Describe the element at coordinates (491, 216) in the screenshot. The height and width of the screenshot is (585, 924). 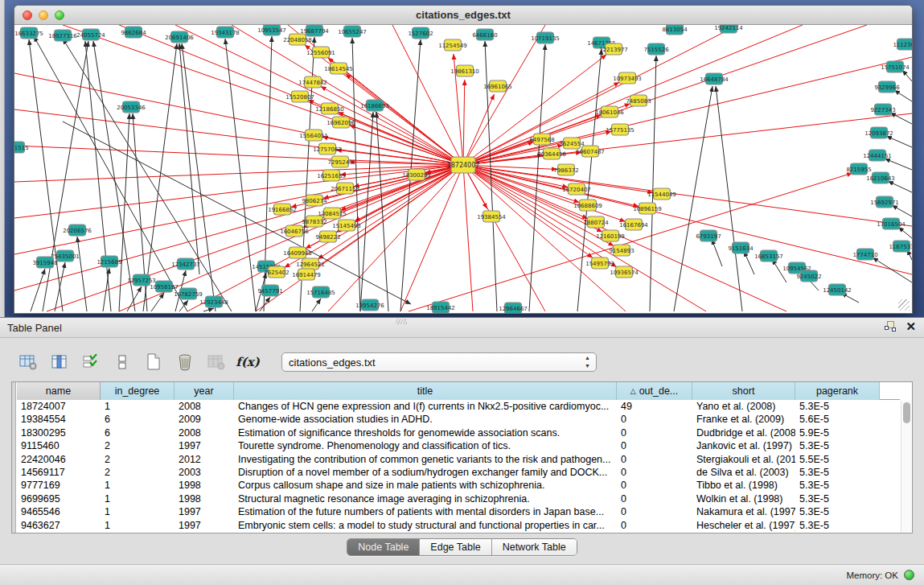
I see `paper-node-19384554: 19384554` at that location.